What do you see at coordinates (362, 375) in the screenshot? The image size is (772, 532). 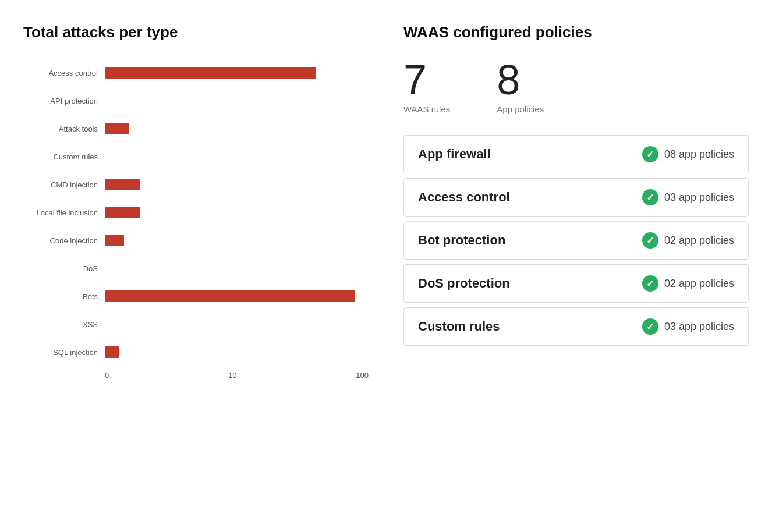 I see `x-axis-label: 100` at bounding box center [362, 375].